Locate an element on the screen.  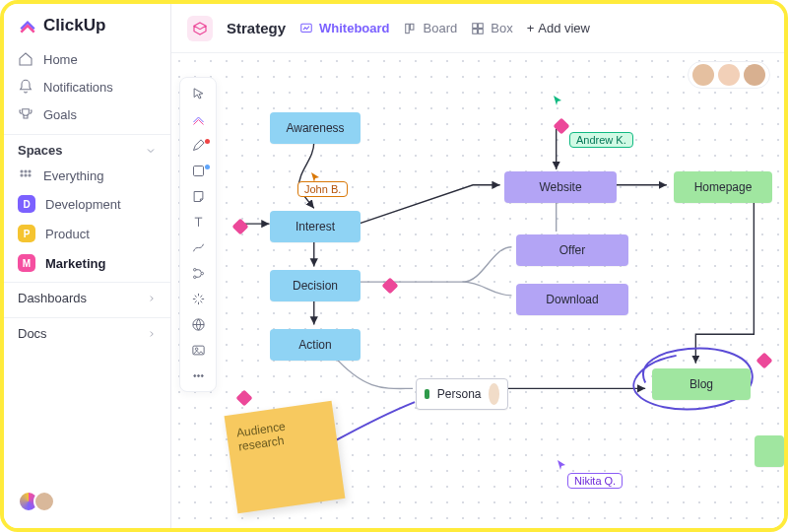
grid-icon is located at coordinates (26, 175).